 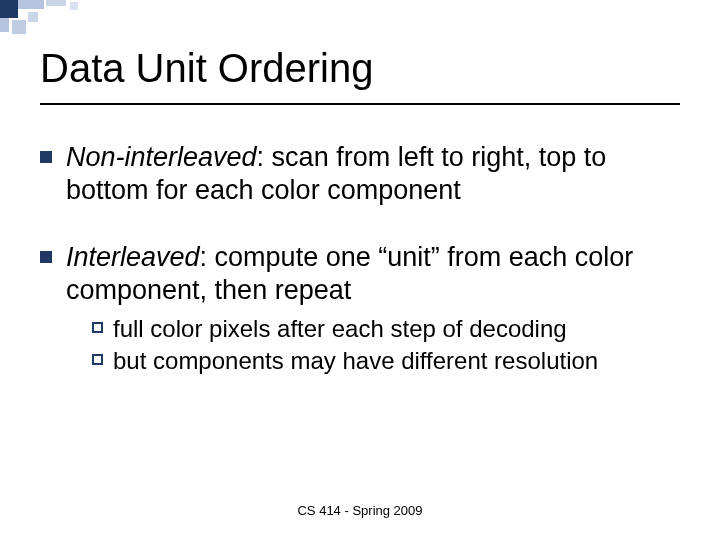 What do you see at coordinates (70, 15) in the screenshot?
I see `corner-decoration` at bounding box center [70, 15].